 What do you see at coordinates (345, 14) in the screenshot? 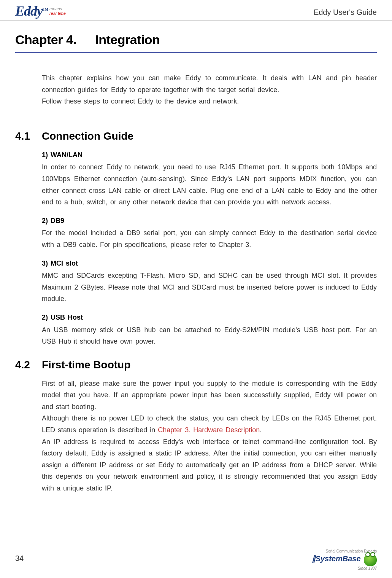
I see `document-title: Eddy User's Guide` at bounding box center [345, 14].